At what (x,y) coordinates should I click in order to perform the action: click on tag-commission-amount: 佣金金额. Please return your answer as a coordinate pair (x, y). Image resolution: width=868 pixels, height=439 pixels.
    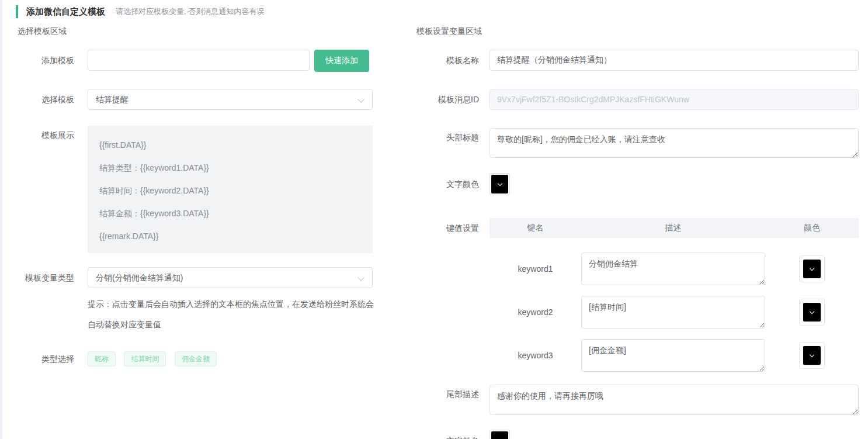
    Looking at the image, I should click on (196, 359).